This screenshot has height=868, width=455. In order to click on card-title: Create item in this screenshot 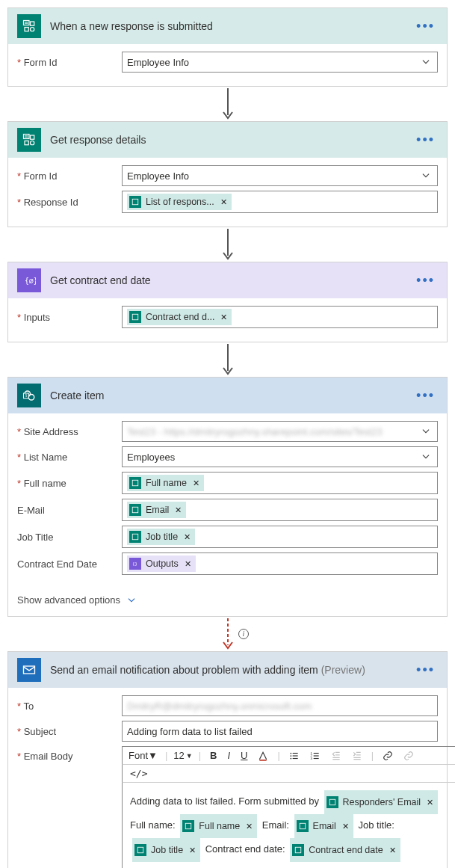, I will do `click(227, 395)`.